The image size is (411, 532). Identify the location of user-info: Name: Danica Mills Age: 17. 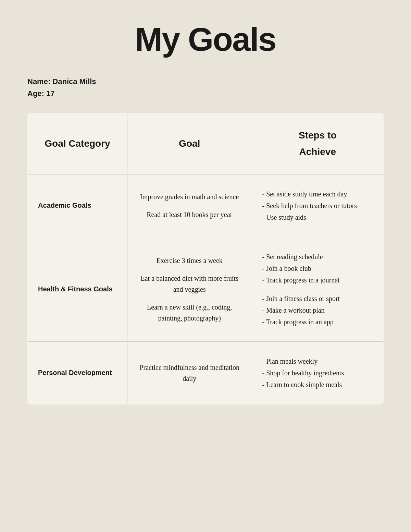
(206, 87).